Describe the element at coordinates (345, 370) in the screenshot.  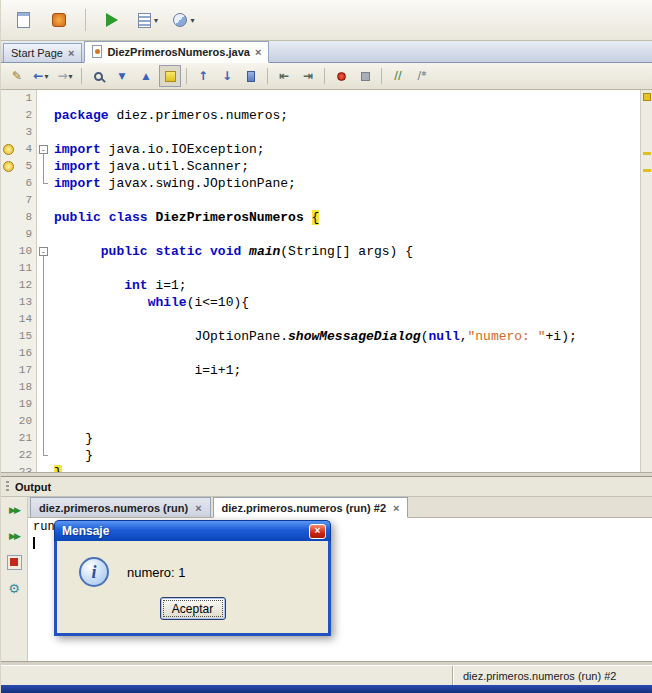
I see `code-text: i=i+1;` at that location.